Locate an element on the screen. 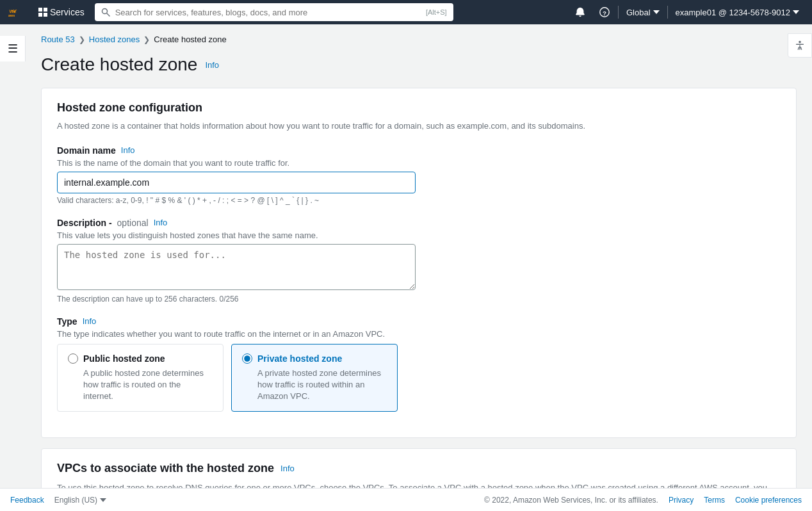 The width and height of the screenshot is (812, 511). breadcrumb: Route 53 ❯ Hosted zones ❯ Create hosted … is located at coordinates (419, 40).